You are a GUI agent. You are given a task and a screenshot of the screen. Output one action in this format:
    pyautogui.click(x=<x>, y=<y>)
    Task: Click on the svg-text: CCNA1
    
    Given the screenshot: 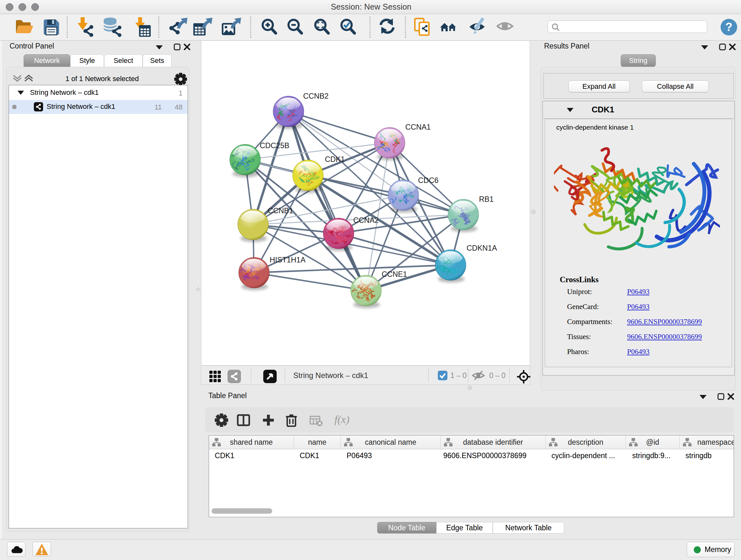 What is the action you would take?
    pyautogui.click(x=418, y=127)
    